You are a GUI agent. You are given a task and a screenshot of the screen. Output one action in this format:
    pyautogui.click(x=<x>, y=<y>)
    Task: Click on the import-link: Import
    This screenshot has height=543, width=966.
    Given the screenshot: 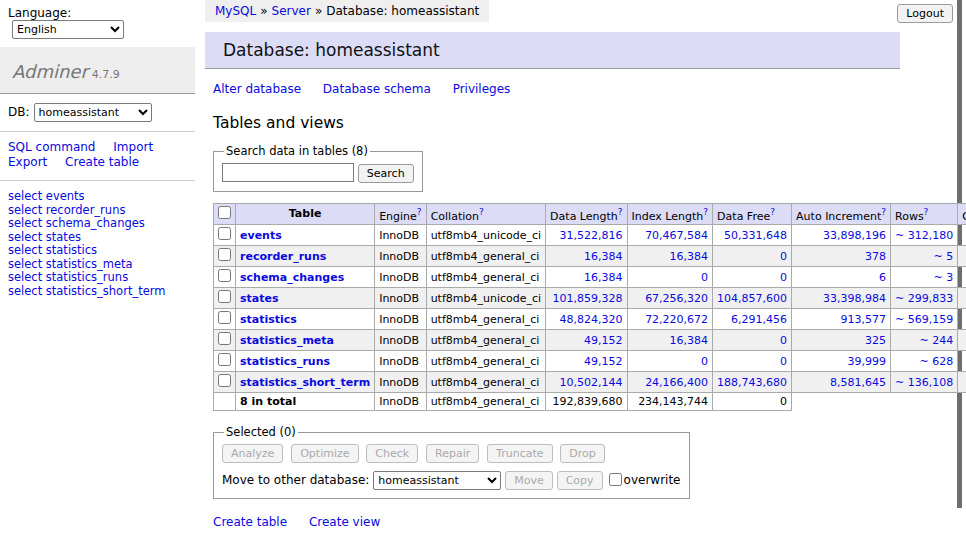 What is the action you would take?
    pyautogui.click(x=133, y=147)
    